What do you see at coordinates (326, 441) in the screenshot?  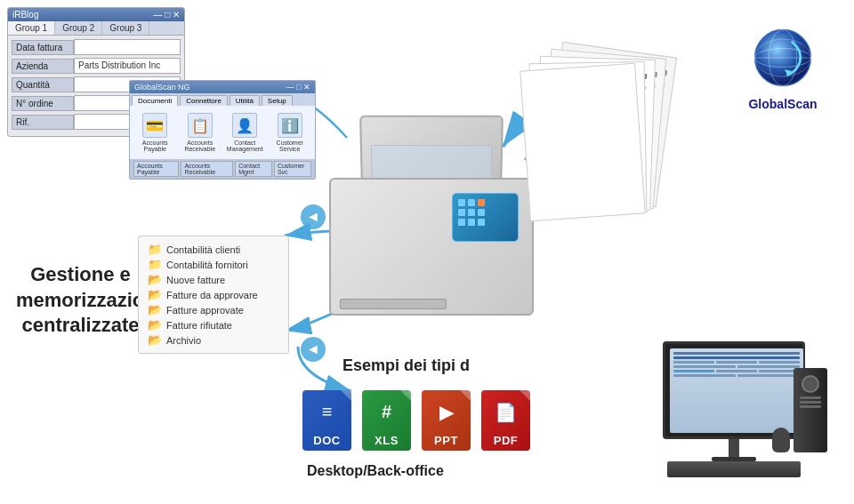 I see `doc-label: DOC` at bounding box center [326, 441].